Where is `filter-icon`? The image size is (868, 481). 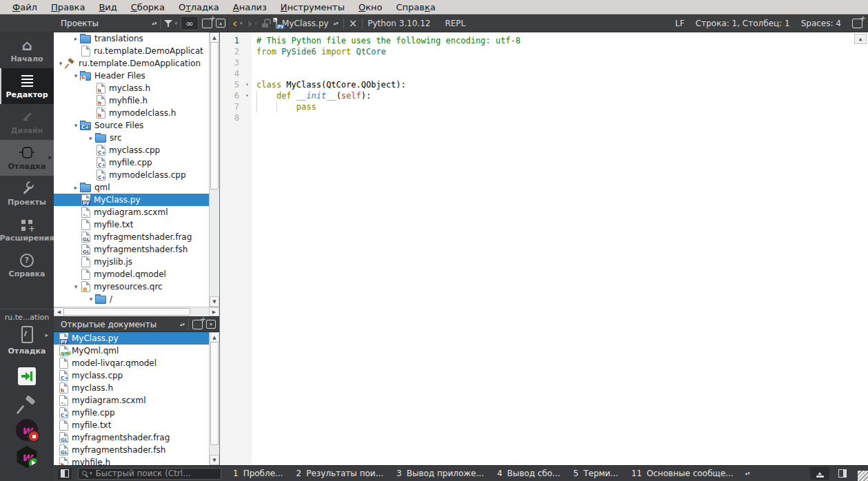 filter-icon is located at coordinates (168, 23).